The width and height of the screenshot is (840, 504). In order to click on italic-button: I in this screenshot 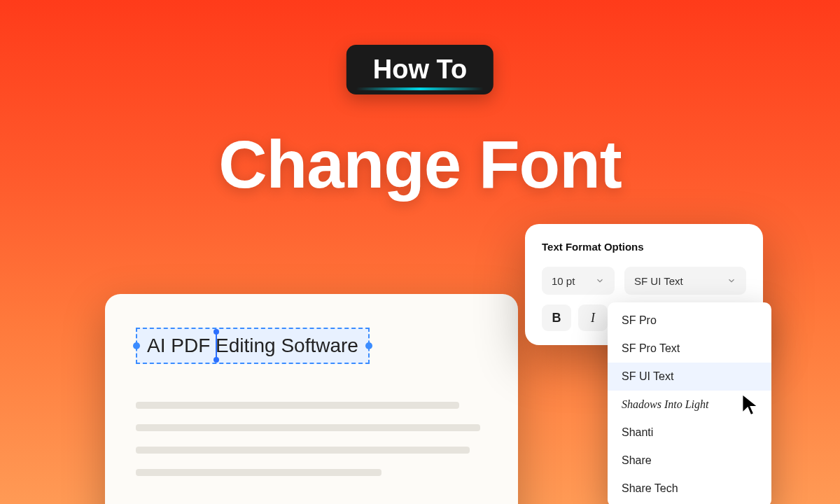, I will do `click(593, 318)`.